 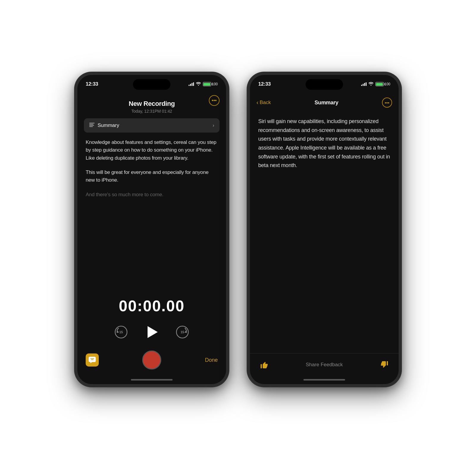 I want to click on status-icons-left: 100, so click(x=203, y=84).